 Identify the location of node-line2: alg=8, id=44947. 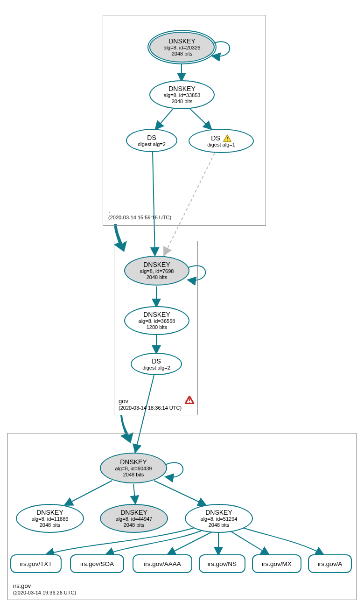
(134, 519).